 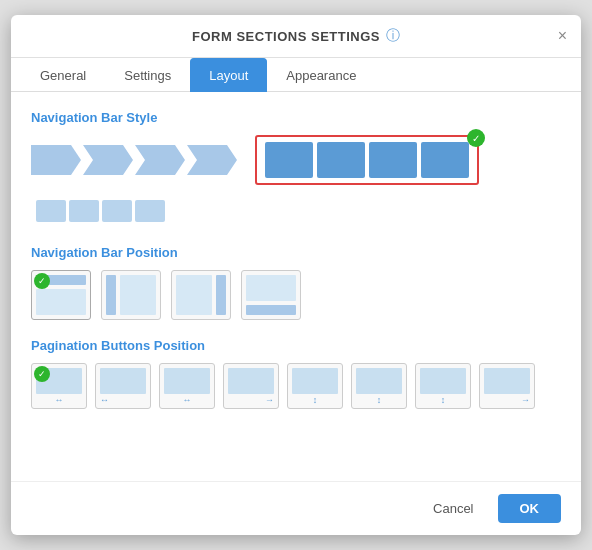 What do you see at coordinates (296, 211) in the screenshot?
I see `nav-style-row2` at bounding box center [296, 211].